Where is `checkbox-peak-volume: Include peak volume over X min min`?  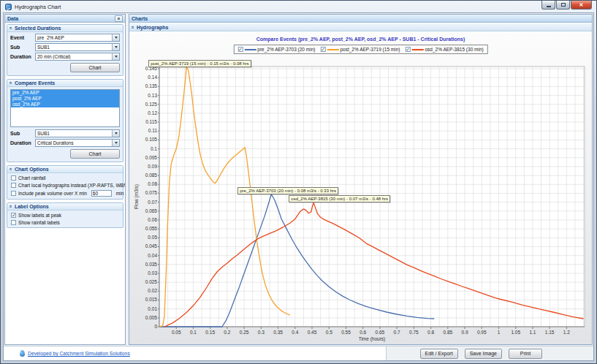 checkbox-peak-volume: Include peak volume over X min min is located at coordinates (65, 193).